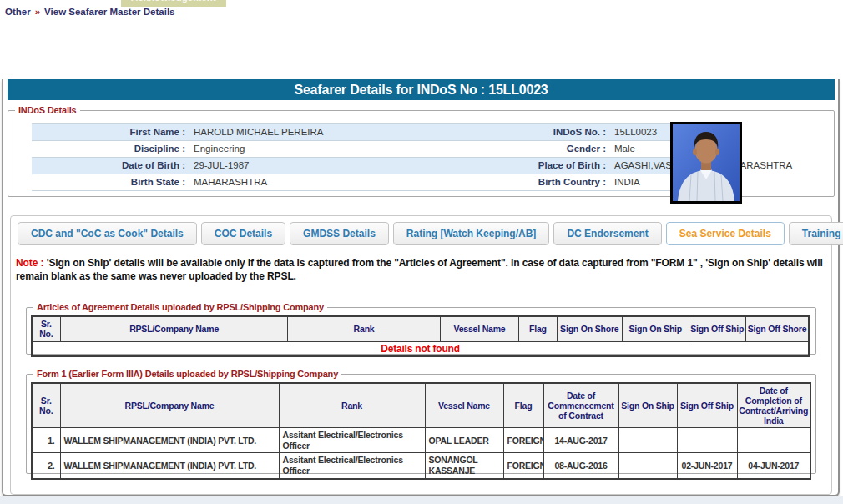  Describe the element at coordinates (90, 12) in the screenshot. I see `breadcrumb: Other»View Seafarer Master Details` at that location.